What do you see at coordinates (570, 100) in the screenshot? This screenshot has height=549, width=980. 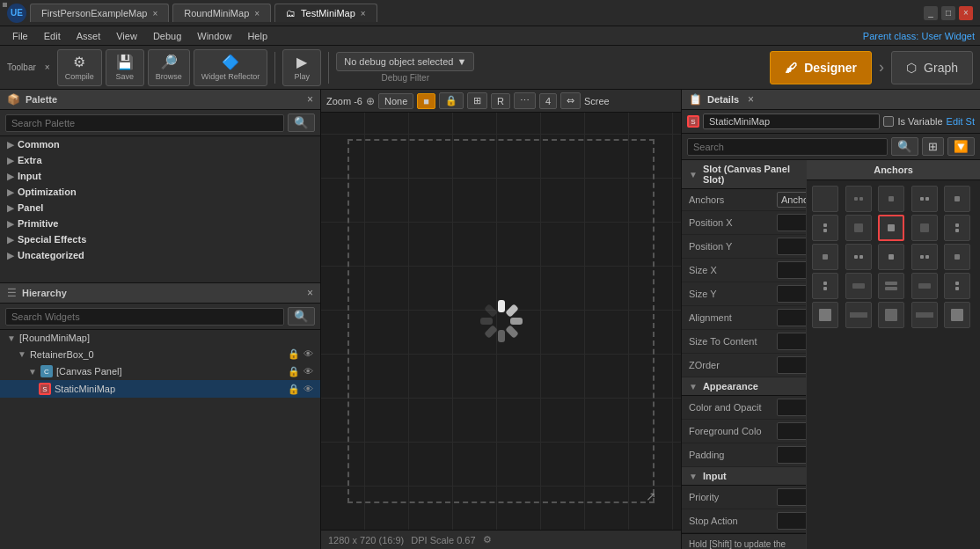 I see `canvas-tool-arrows: ⇔` at bounding box center [570, 100].